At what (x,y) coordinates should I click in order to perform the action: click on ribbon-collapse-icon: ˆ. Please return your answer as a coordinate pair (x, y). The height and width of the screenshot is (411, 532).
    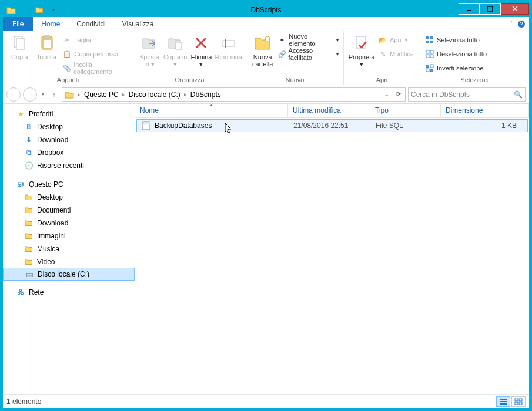
    Looking at the image, I should click on (511, 24).